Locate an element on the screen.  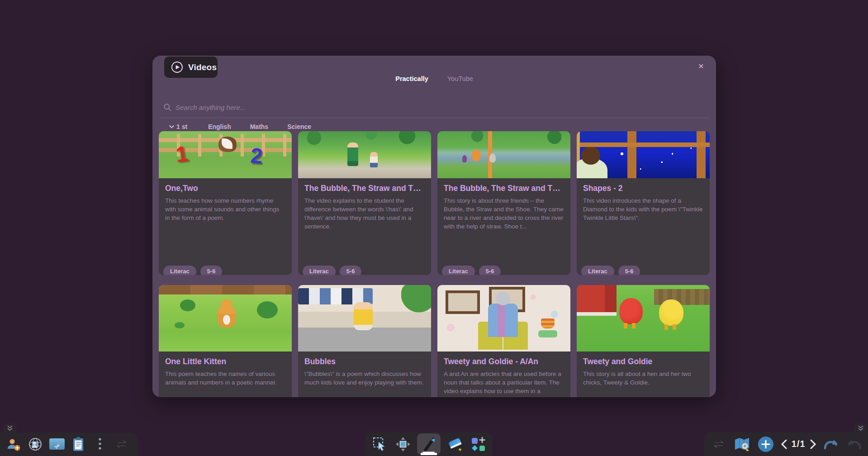
next-page-button is located at coordinates (813, 444).